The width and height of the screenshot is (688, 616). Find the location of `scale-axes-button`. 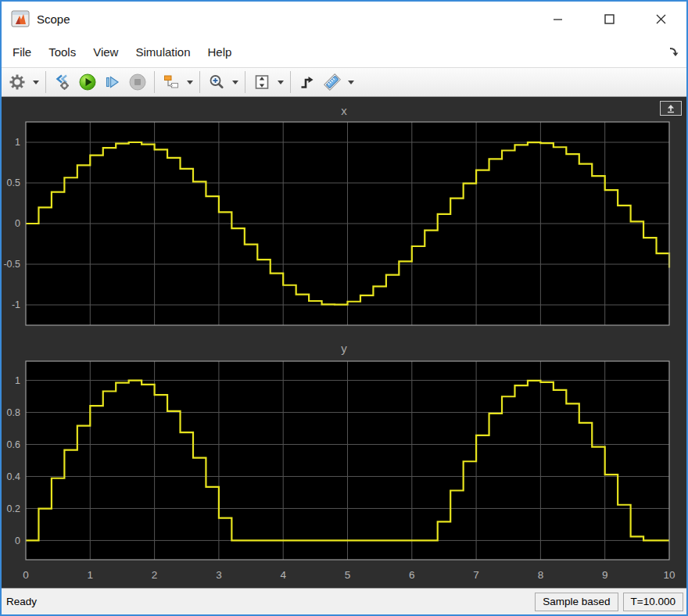

scale-axes-button is located at coordinates (262, 82).